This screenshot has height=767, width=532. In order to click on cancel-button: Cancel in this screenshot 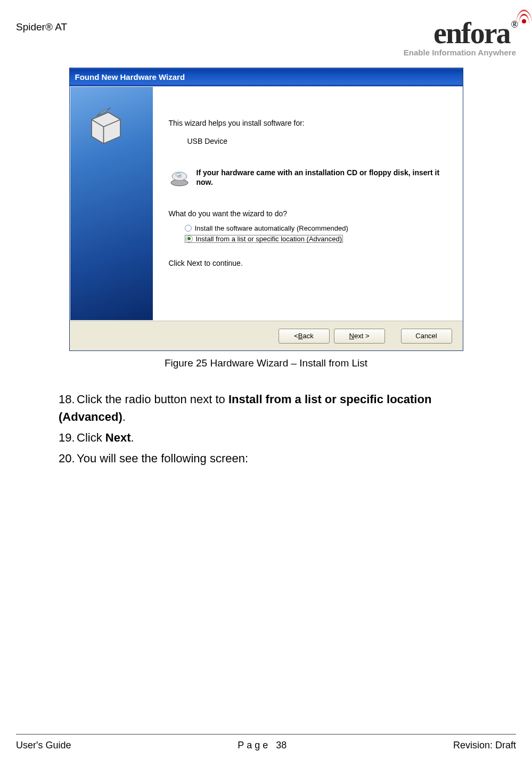, I will do `click(427, 336)`.